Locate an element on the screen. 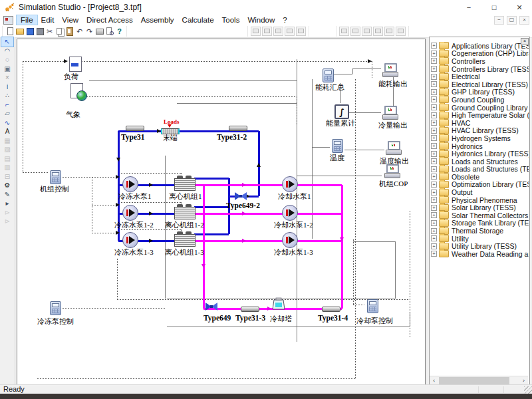 The width and height of the screenshot is (532, 399). library-tree-item: + Utility is located at coordinates (480, 239).